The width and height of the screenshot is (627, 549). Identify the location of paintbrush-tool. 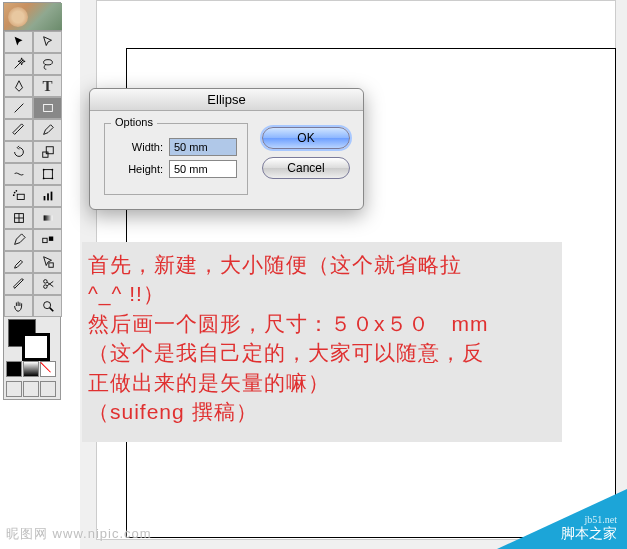
(18, 130).